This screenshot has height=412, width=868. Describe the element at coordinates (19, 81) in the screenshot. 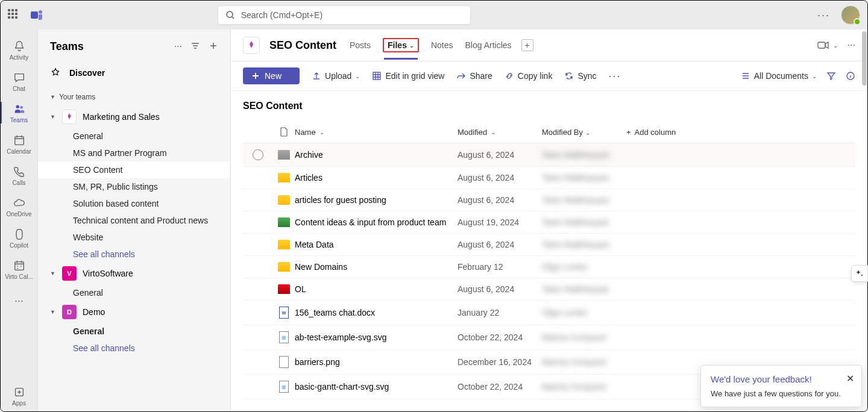

I see `rail-chat: Chat` at that location.